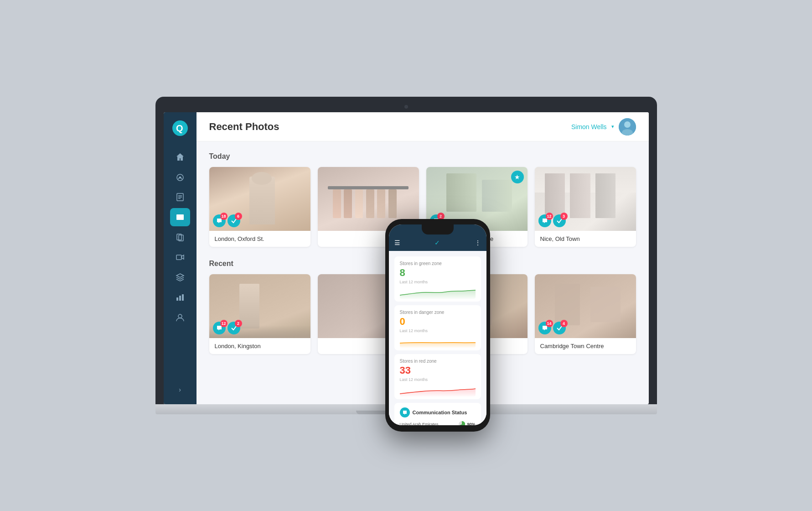  What do you see at coordinates (613, 127) in the screenshot?
I see `chevron-down-icon: ▾` at bounding box center [613, 127].